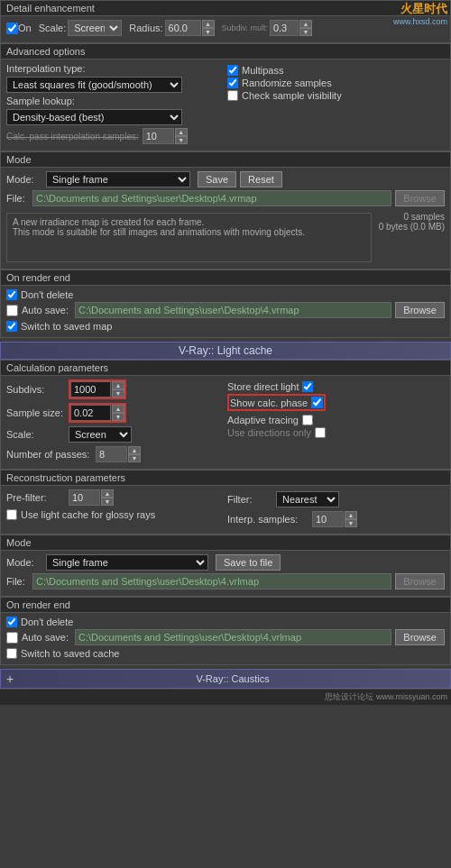 The image size is (451, 868). Describe the element at coordinates (107, 494) in the screenshot. I see `pre-filter-up: ▲` at that location.